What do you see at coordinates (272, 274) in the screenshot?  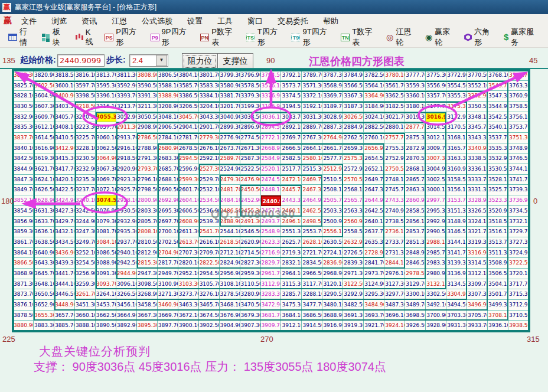 I see `grid-cell: 2961.70` at bounding box center [272, 274].